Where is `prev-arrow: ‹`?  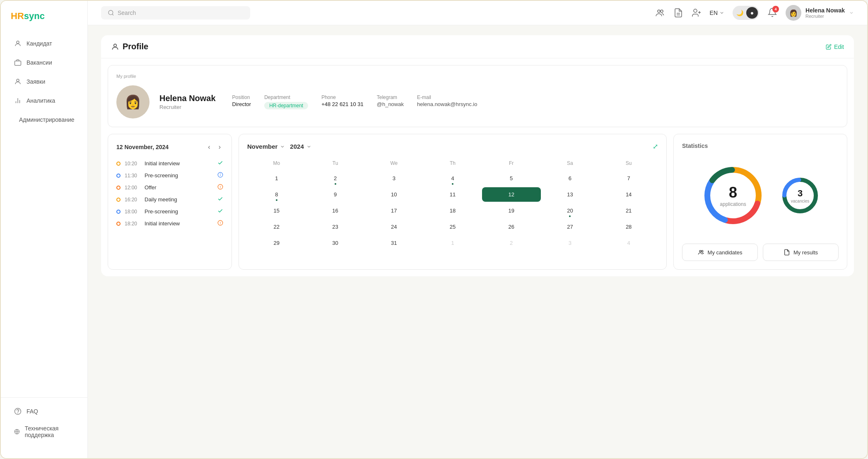
prev-arrow: ‹ is located at coordinates (209, 147).